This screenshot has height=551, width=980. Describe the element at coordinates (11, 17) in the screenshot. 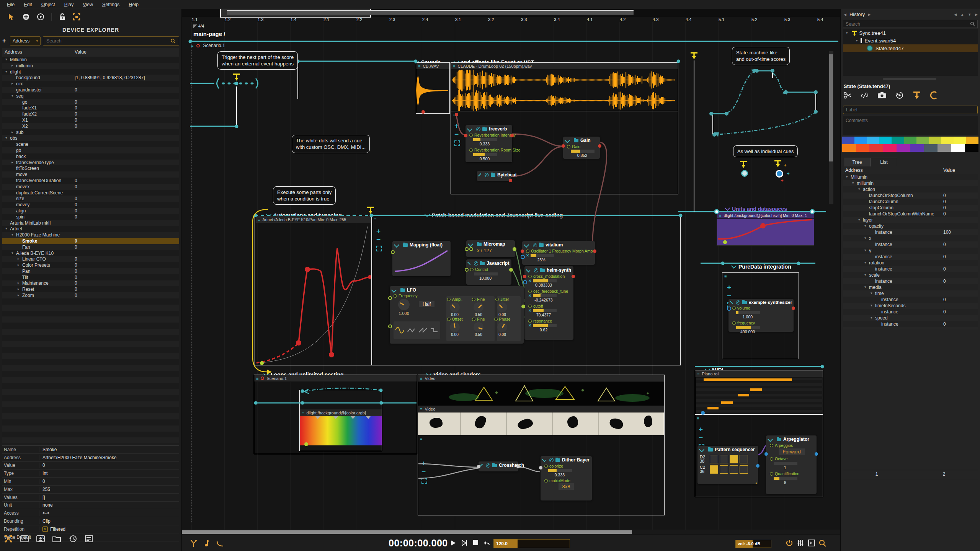

I see `select-tool-icon` at that location.